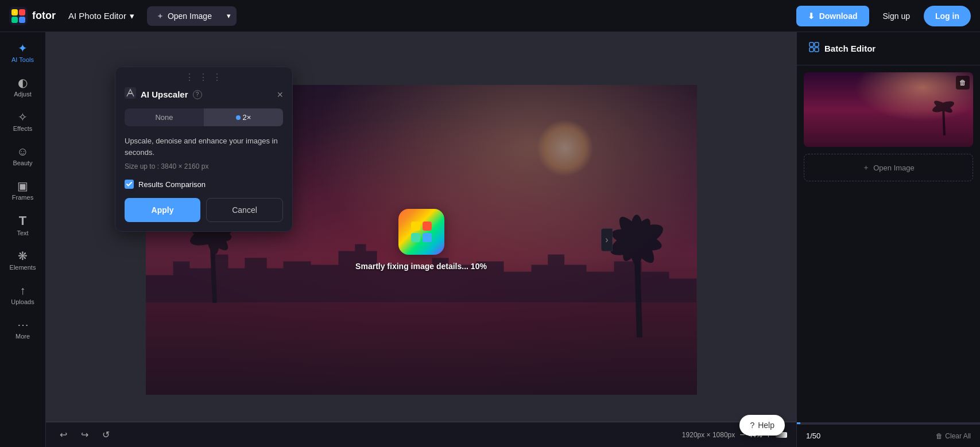 Image resolution: width=980 pixels, height=447 pixels. I want to click on panel-drag-handle: ⋮ ⋮ ⋮, so click(204, 76).